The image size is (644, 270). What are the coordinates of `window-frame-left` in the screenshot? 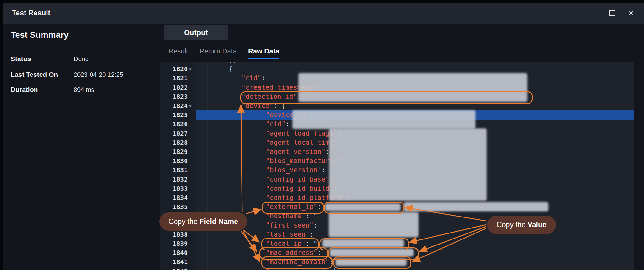 It's located at (1, 135).